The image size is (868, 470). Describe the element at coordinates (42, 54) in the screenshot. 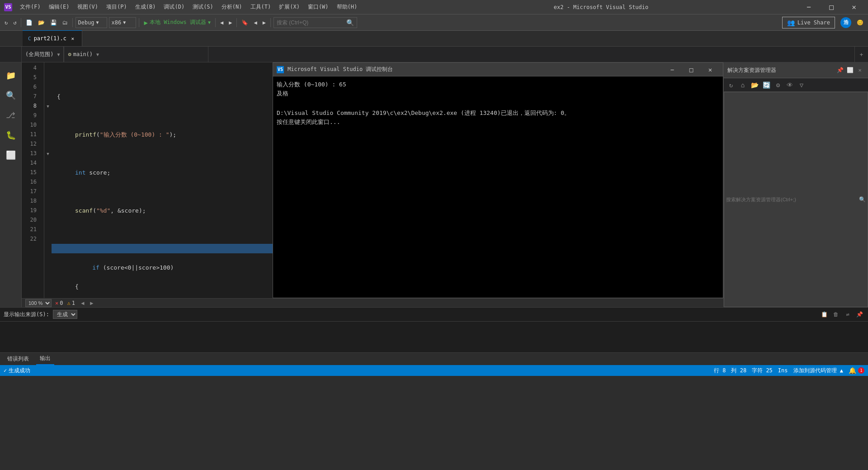

I see `breadcrumb-scope: (全局范围) ▼` at that location.